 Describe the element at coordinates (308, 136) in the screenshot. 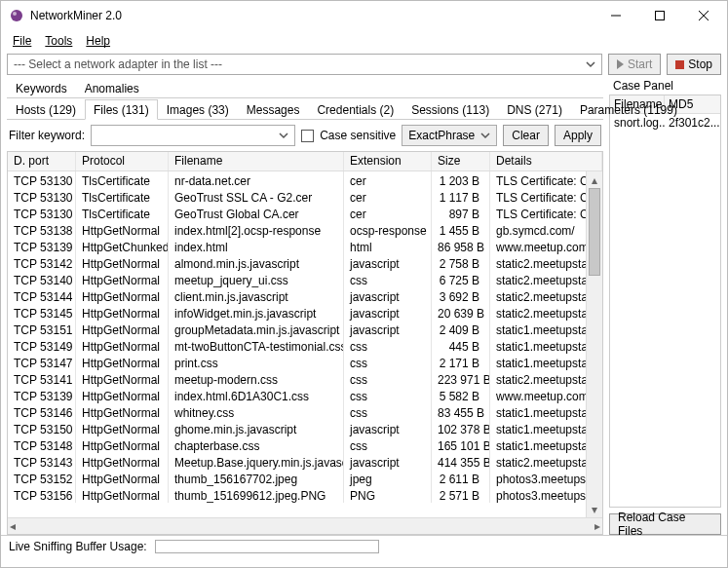

I see `case-sensitive-checkbox` at that location.